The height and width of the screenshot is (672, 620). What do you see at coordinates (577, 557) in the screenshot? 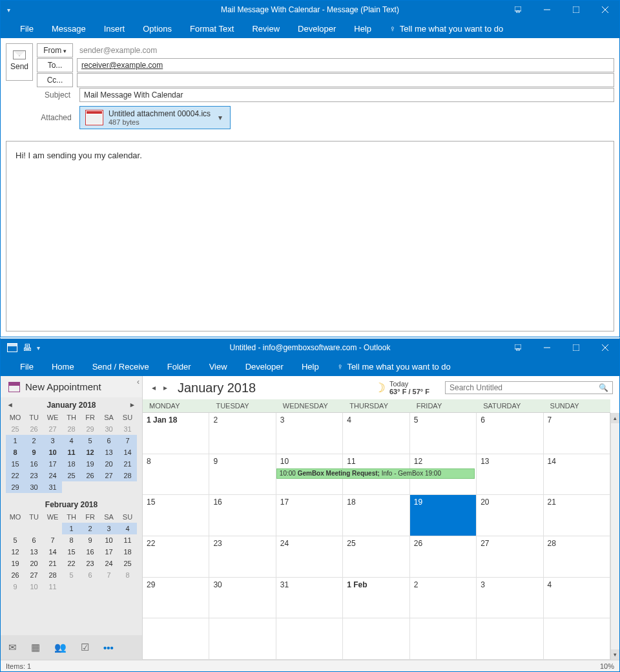
I see `calendar-day-cell: 28` at bounding box center [577, 557].